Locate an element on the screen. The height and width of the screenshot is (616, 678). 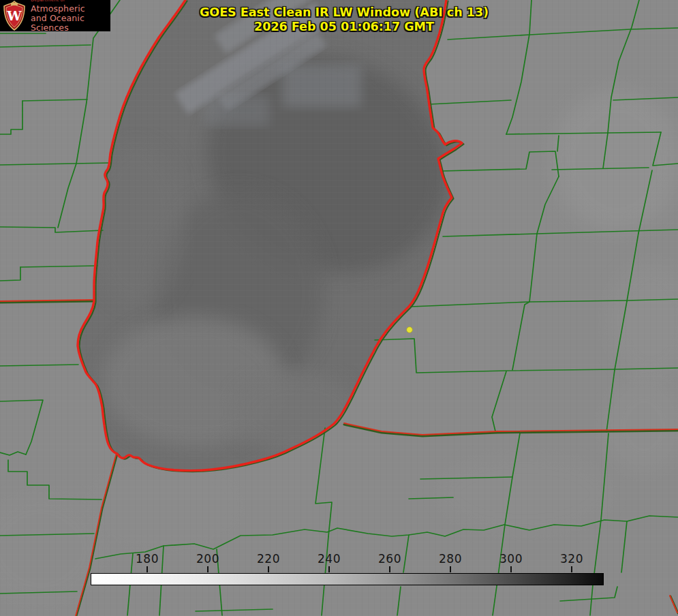
colorbar-tick-label: 220 is located at coordinates (268, 559).